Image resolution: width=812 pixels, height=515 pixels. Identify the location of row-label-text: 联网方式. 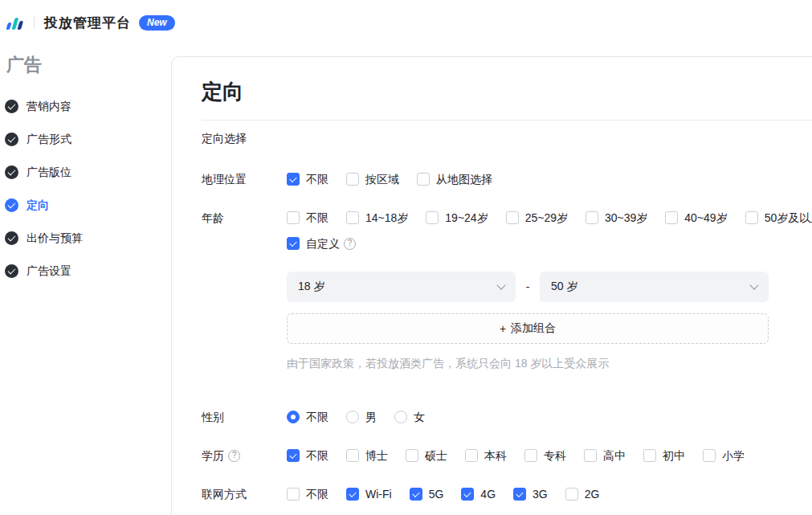
(224, 494).